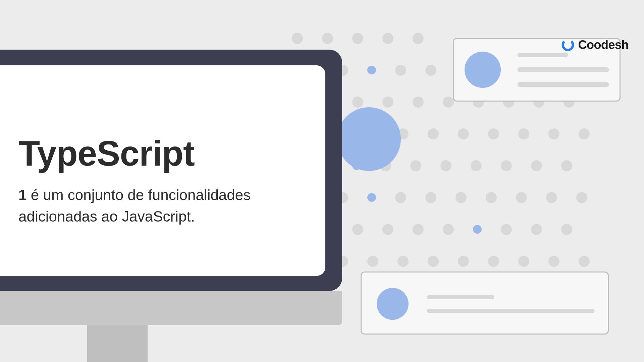 This screenshot has height=362, width=644. I want to click on definition-body: é um conjunto de funcionalidades adicion…, so click(135, 206).